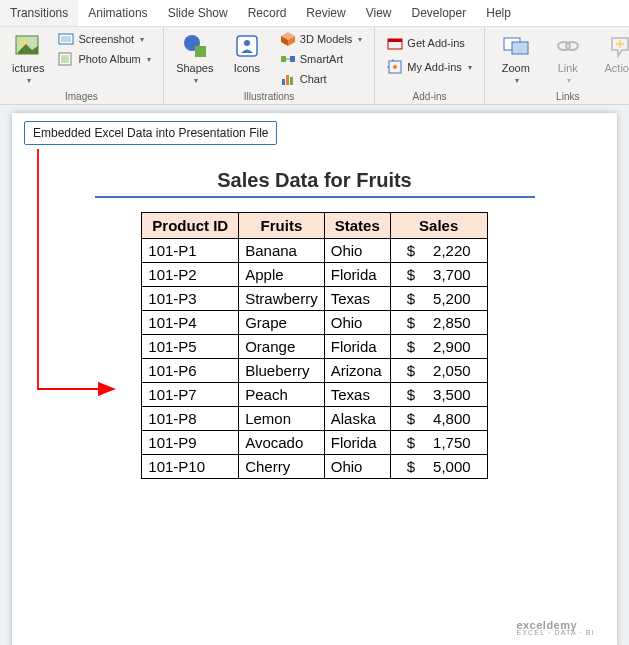 This screenshot has height=645, width=629. I want to click on icons-icon, so click(247, 46).